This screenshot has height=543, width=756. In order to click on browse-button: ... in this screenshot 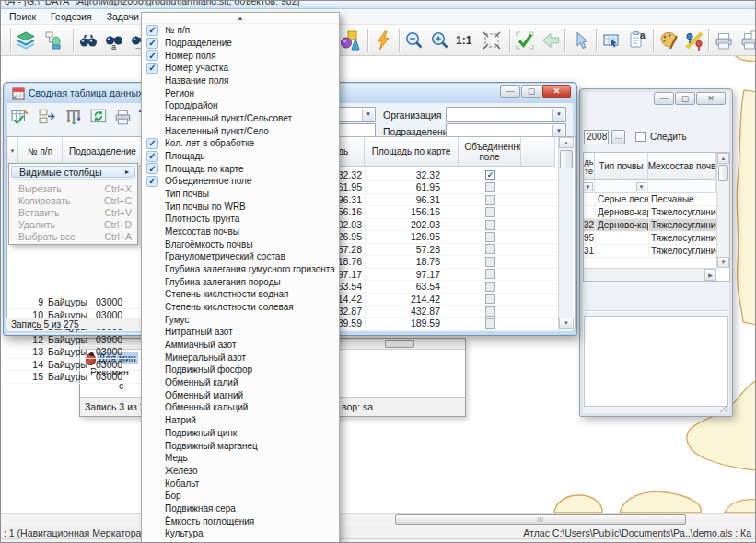, I will do `click(619, 137)`.